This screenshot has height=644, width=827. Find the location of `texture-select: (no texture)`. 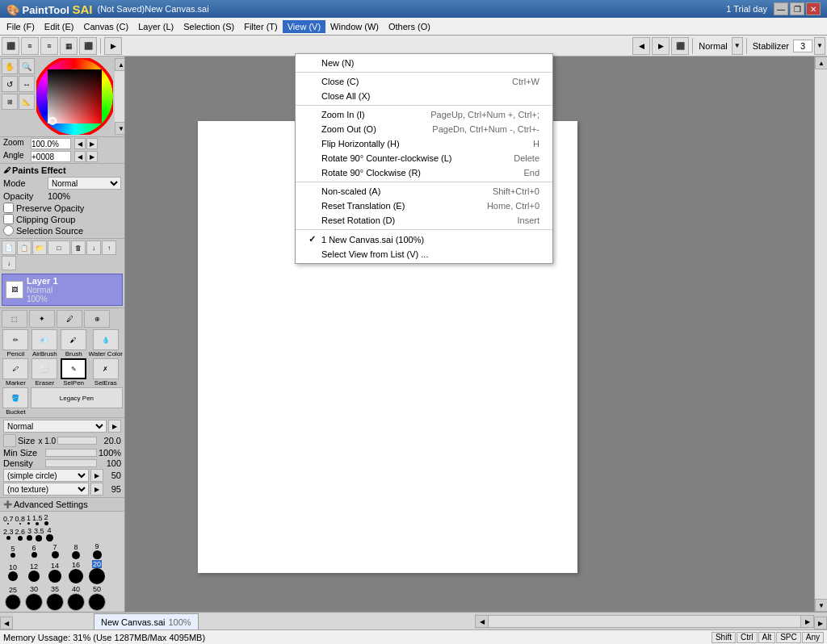

texture-select: (no texture) is located at coordinates (46, 489).